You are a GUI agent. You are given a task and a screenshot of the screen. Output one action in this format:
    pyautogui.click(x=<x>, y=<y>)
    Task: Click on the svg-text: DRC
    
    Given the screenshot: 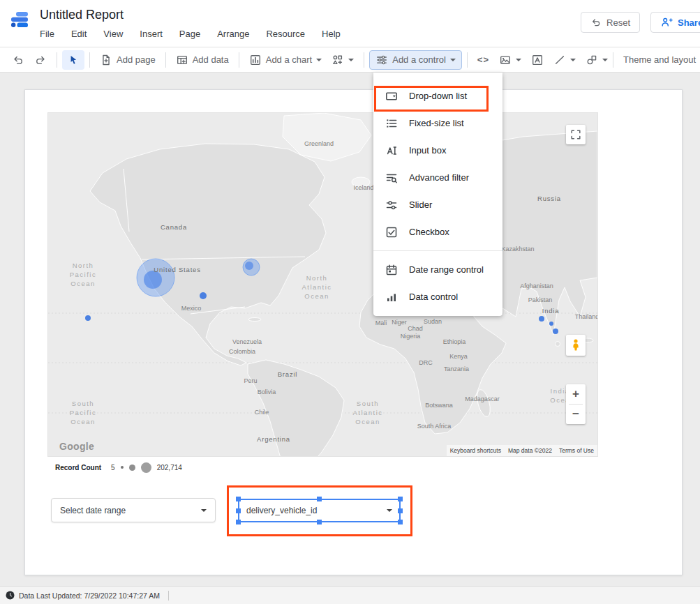 What is the action you would take?
    pyautogui.click(x=426, y=363)
    